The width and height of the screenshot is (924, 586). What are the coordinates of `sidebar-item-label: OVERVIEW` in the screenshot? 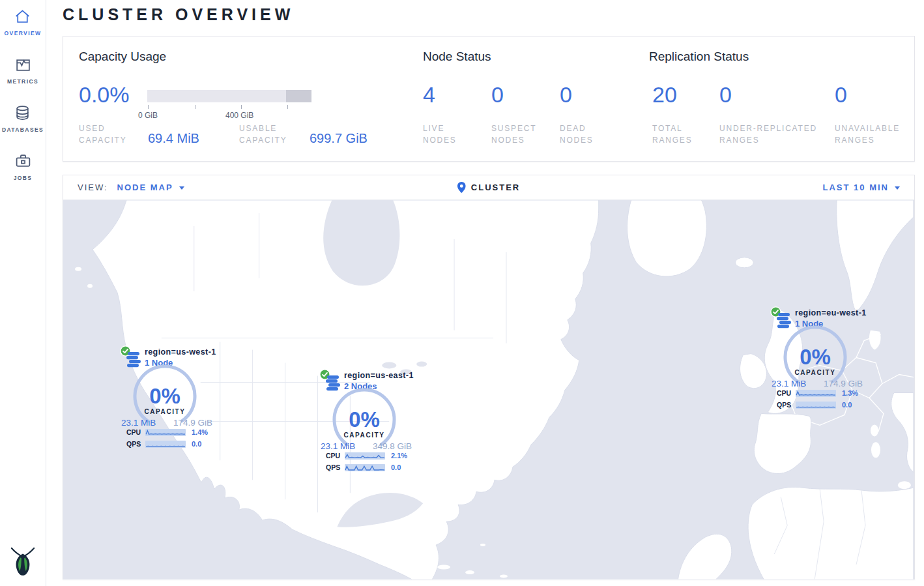 It's located at (23, 33).